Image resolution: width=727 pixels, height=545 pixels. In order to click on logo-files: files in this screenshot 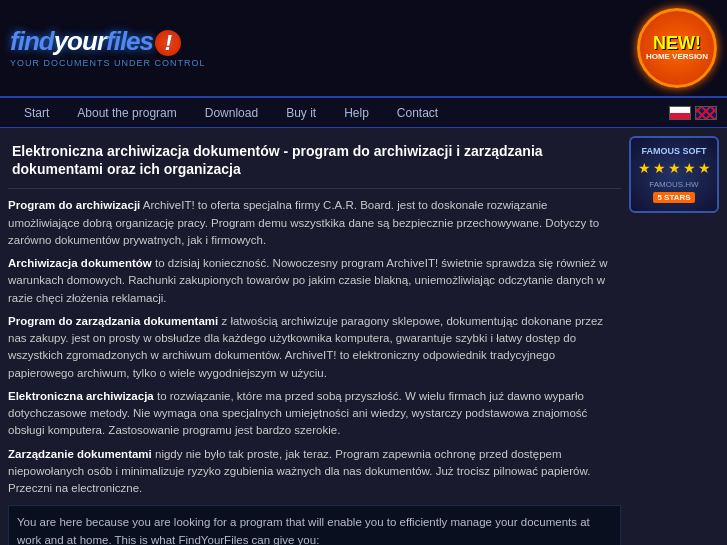, I will do `click(130, 41)`.